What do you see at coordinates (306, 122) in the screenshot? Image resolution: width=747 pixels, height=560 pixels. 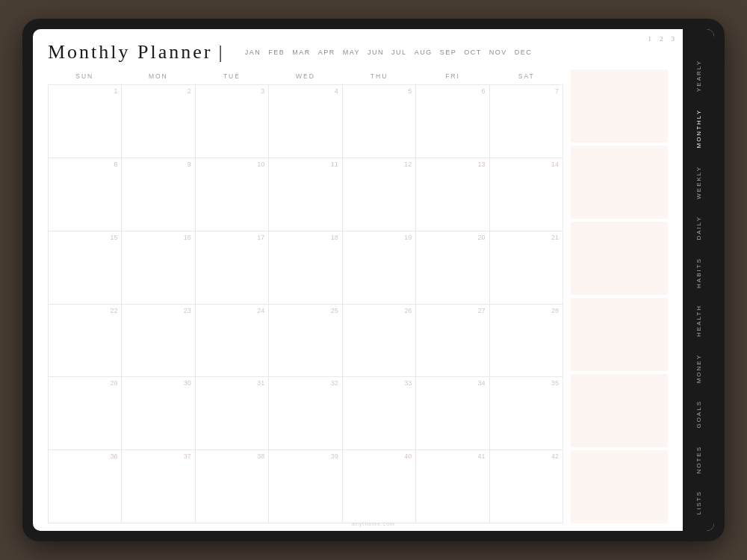 I see `calendar-cell: 4` at bounding box center [306, 122].